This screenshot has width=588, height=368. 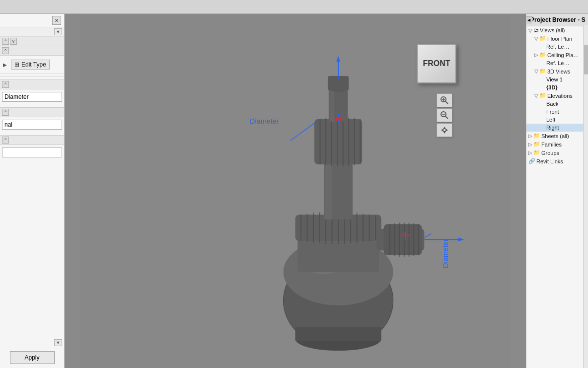 What do you see at coordinates (536, 39) in the screenshot?
I see `expand-floor-icon: ▽` at bounding box center [536, 39].